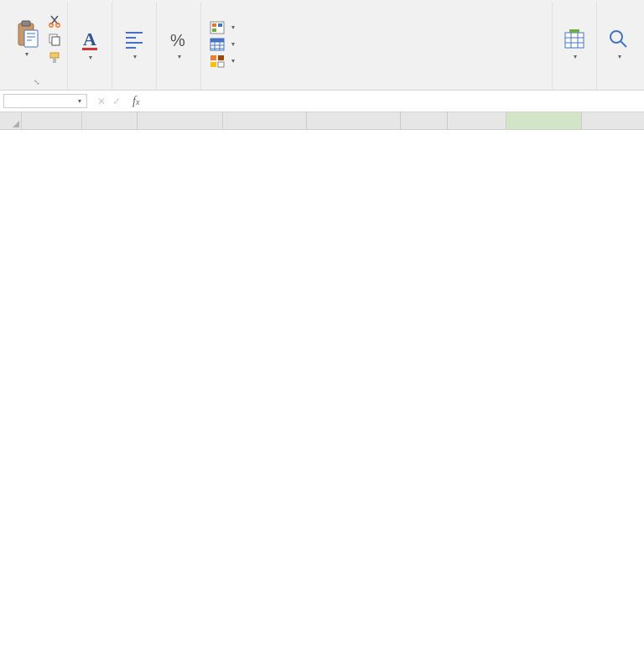  I want to click on group-cells: ▾, so click(575, 46).